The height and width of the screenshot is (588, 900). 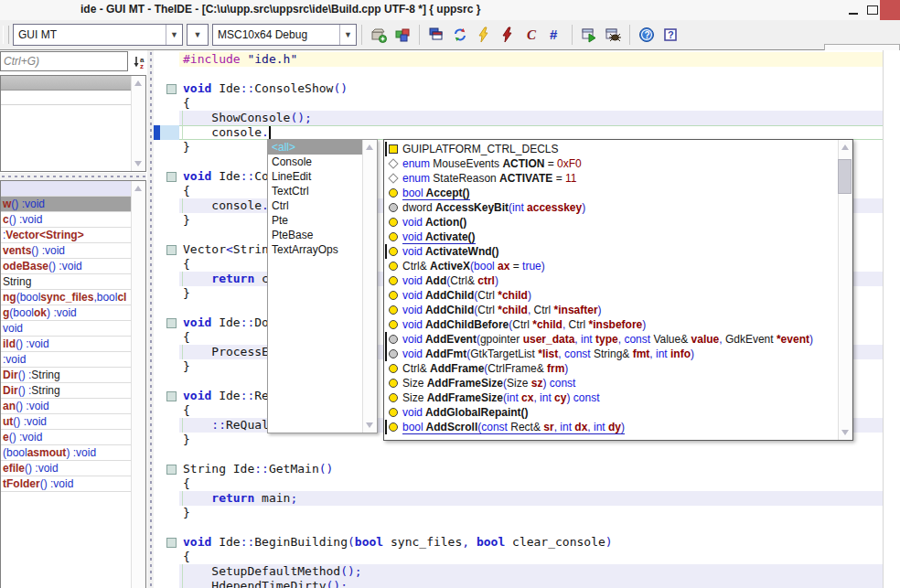 What do you see at coordinates (527, 469) in the screenshot?
I see `code-line: String Ide::GetMain()` at bounding box center [527, 469].